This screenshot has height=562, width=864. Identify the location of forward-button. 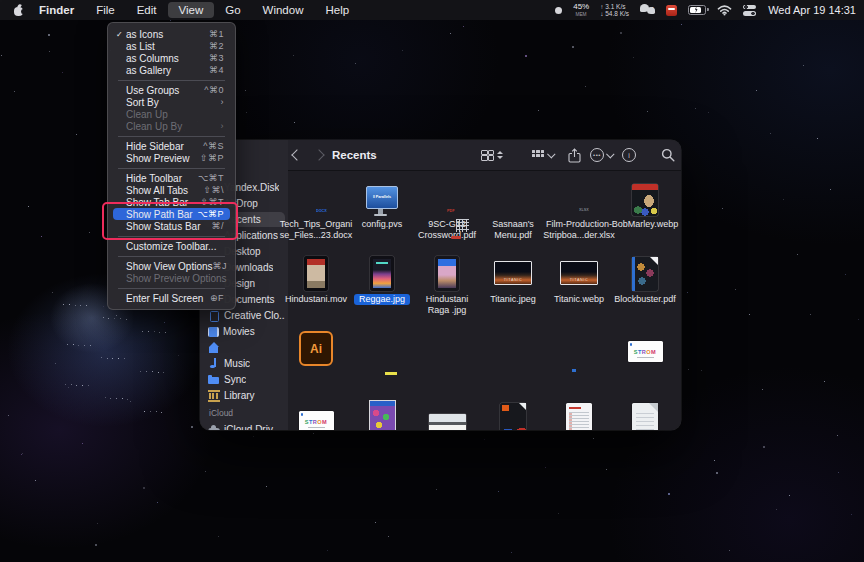
(319, 155).